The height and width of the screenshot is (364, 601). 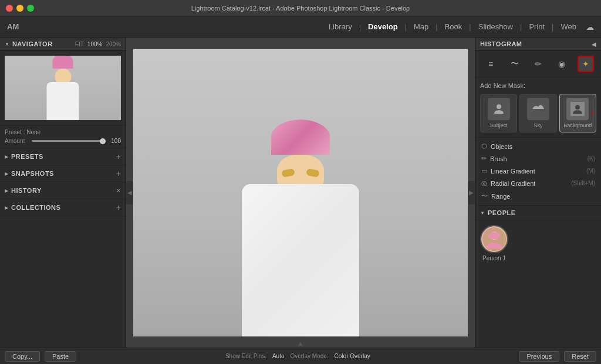 I want to click on history-clear: ×, so click(x=119, y=190).